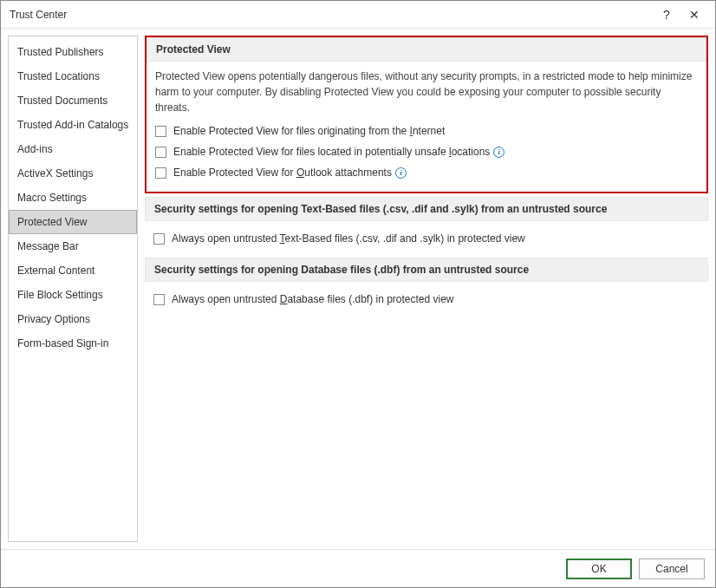 Image resolution: width=716 pixels, height=588 pixels. What do you see at coordinates (667, 15) in the screenshot?
I see `help-icon: ?` at bounding box center [667, 15].